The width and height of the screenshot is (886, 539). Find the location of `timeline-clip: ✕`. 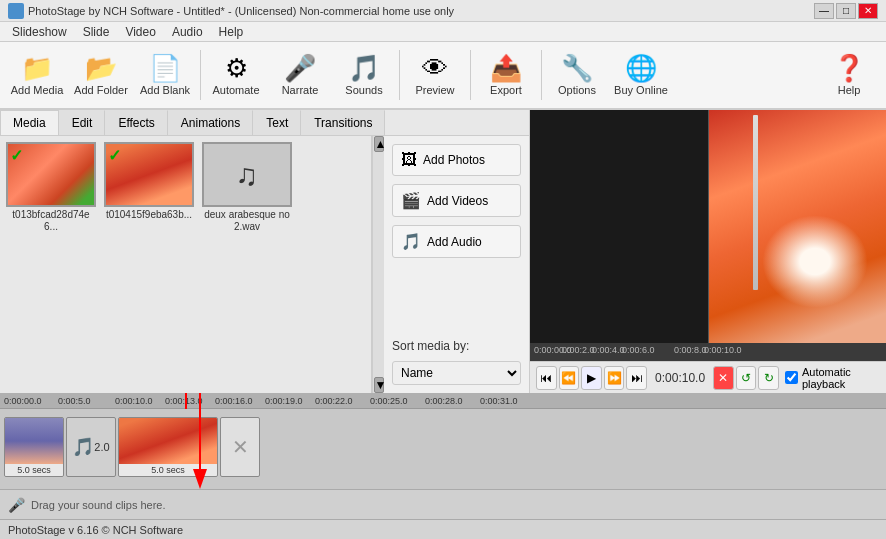

timeline-clip: ✕ is located at coordinates (240, 447).